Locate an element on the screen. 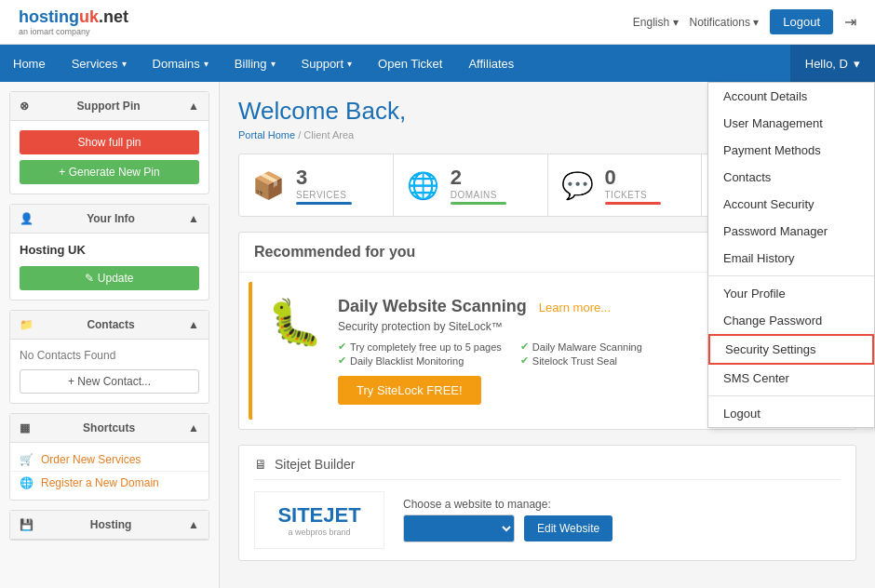  tickets-icon: 💬 is located at coordinates (577, 186).